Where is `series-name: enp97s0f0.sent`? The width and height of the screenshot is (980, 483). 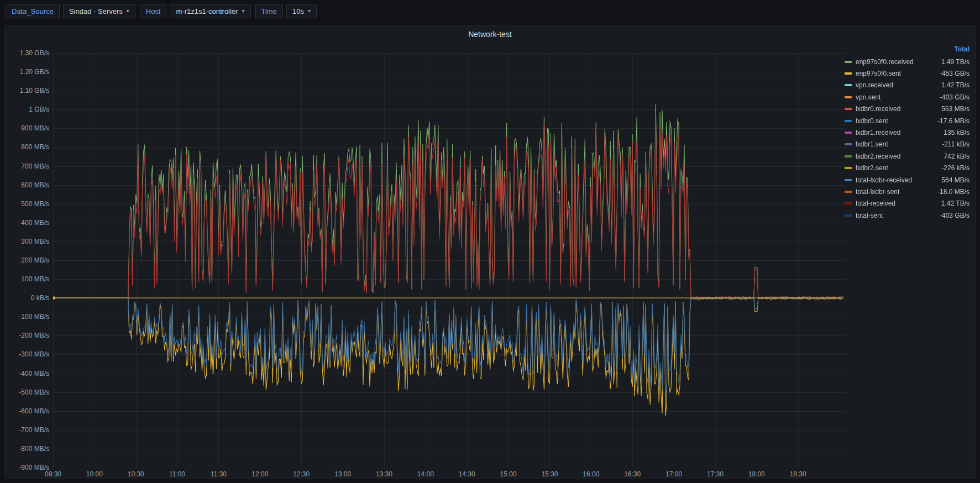 series-name: enp97s0f0.sent is located at coordinates (898, 74).